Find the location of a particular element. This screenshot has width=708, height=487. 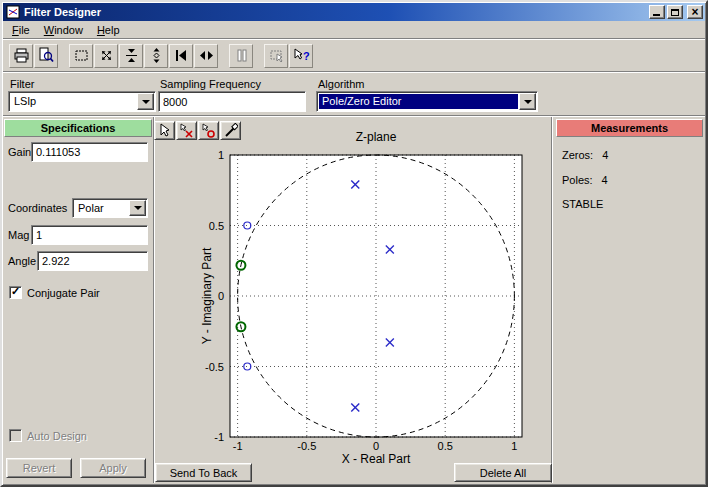

plot-title: Z-plane is located at coordinates (376, 137).